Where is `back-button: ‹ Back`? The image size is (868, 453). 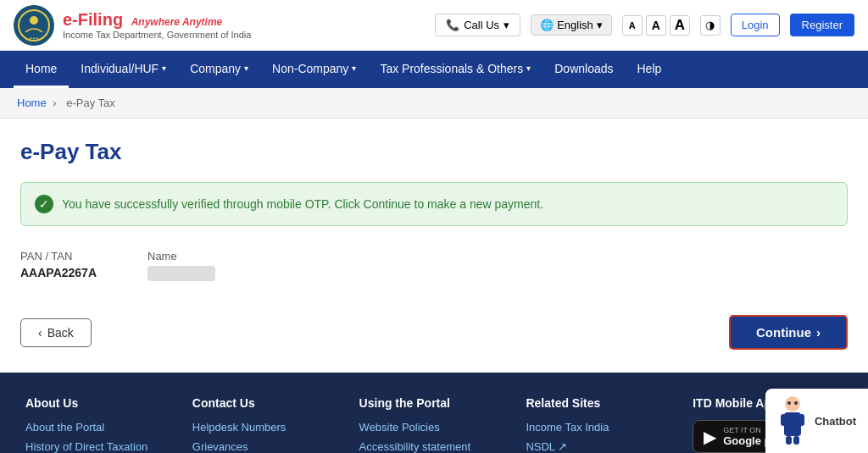
back-button: ‹ Back is located at coordinates (56, 333).